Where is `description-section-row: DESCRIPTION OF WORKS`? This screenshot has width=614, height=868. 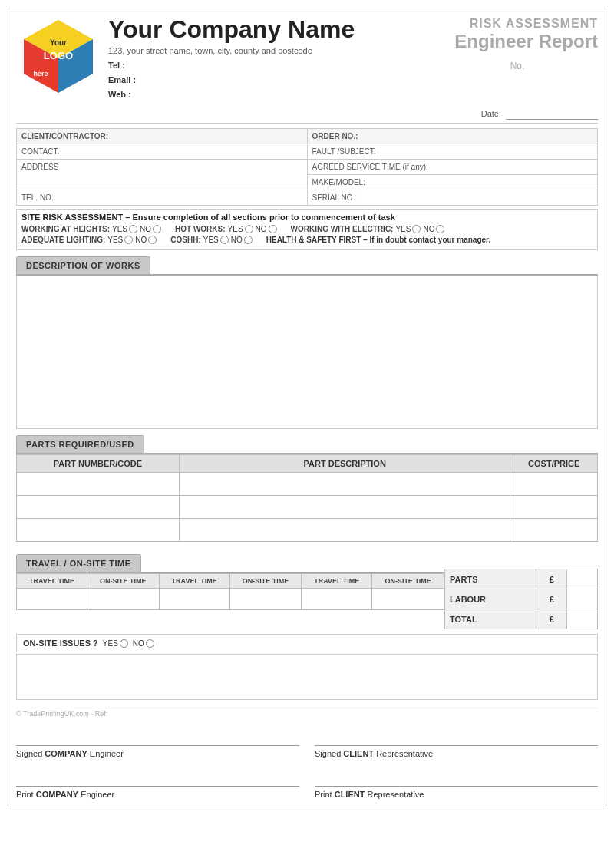
description-section-row: DESCRIPTION OF WORKS is located at coordinates (307, 266).